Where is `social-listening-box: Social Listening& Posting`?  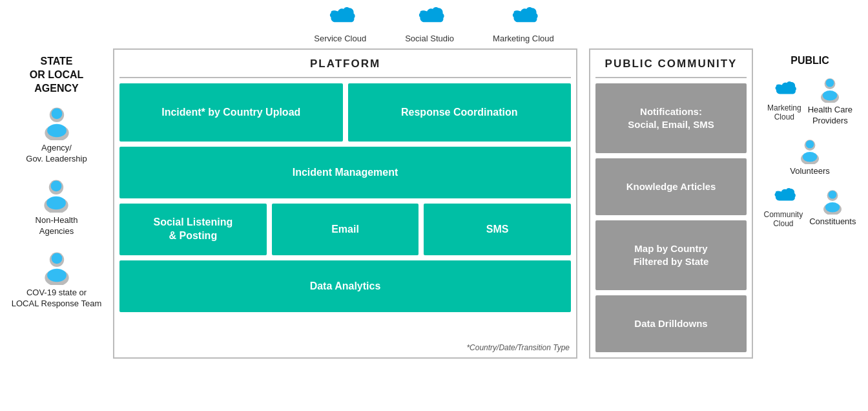
social-listening-box: Social Listening& Posting is located at coordinates (193, 229).